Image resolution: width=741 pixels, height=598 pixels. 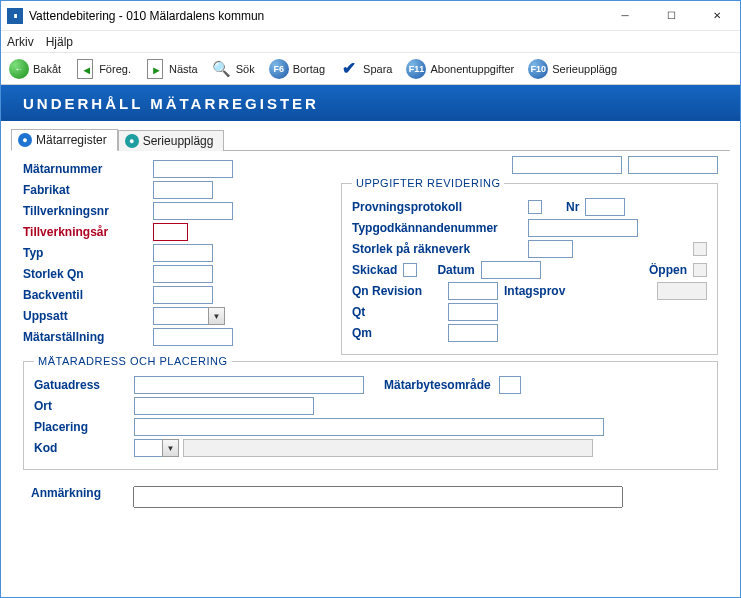 What do you see at coordinates (511, 270) in the screenshot?
I see `input-datum` at bounding box center [511, 270].